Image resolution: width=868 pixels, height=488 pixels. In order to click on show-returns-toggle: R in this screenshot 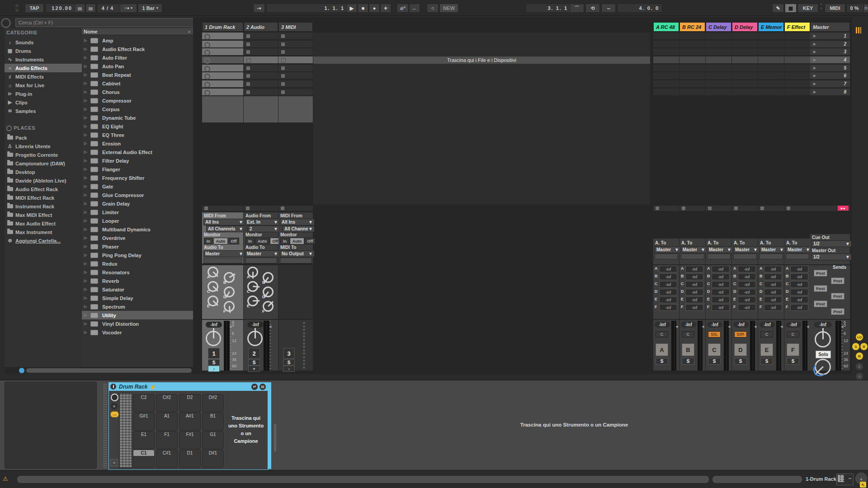, I will do `click(864, 347)`.